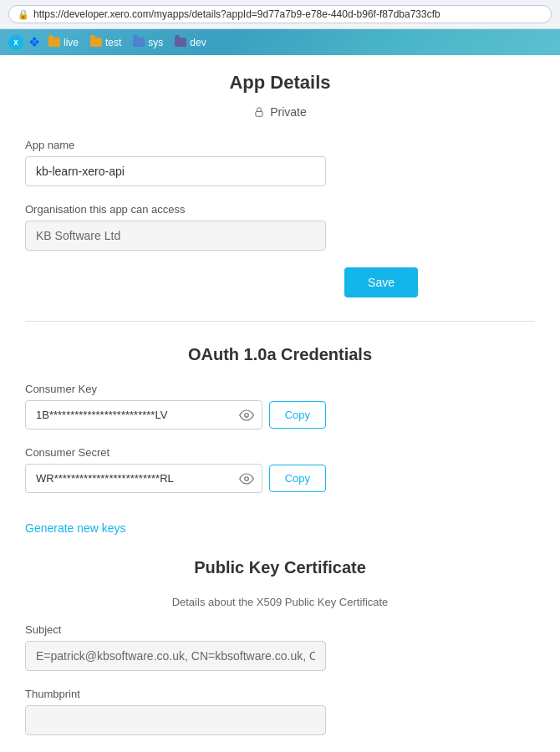 The width and height of the screenshot is (560, 752). Describe the element at coordinates (148, 43) in the screenshot. I see `bookmark-sys: sys` at that location.